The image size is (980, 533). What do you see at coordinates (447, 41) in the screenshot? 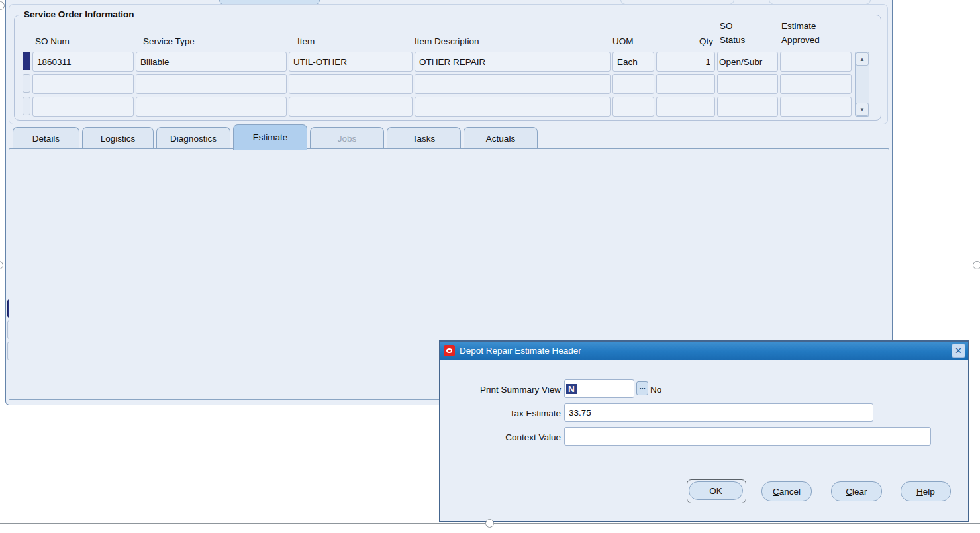
I see `item-description-header: Item Description` at bounding box center [447, 41].